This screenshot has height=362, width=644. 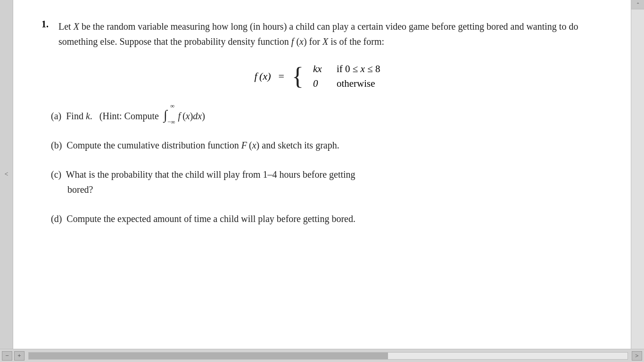 What do you see at coordinates (322, 355) in the screenshot?
I see `bottom-bar: − + >` at bounding box center [322, 355].